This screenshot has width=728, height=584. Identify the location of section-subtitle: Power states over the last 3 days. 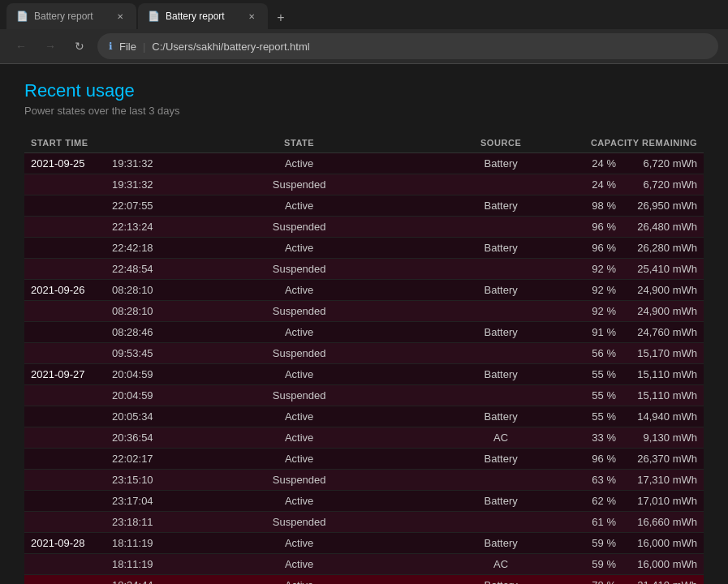
(364, 110).